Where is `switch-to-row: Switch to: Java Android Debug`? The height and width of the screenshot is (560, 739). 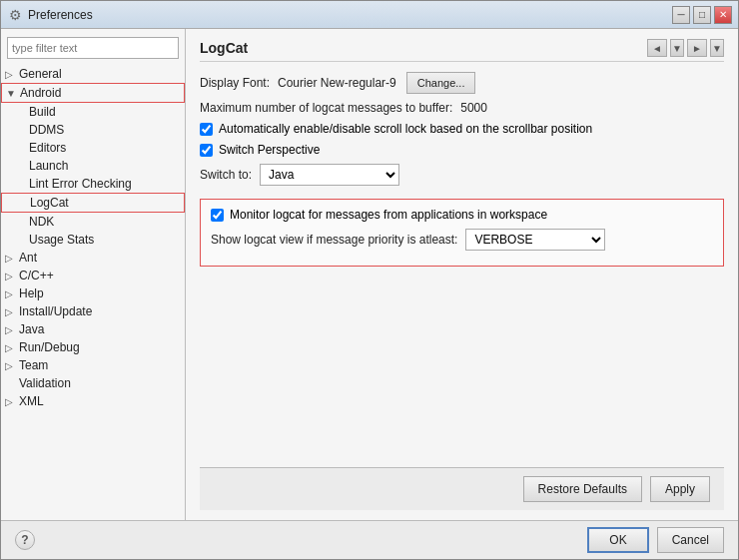
switch-to-row: Switch to: Java Android Debug is located at coordinates (461, 175).